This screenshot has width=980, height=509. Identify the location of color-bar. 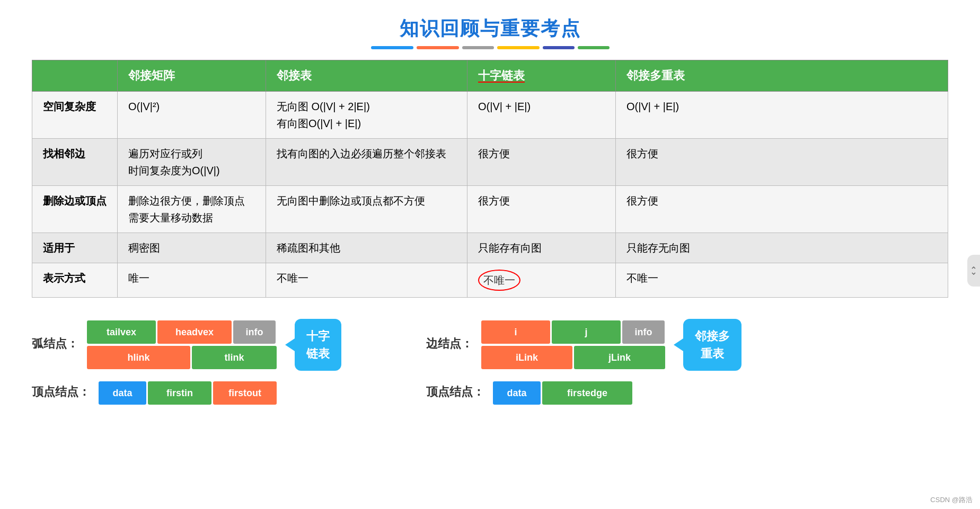
(490, 48).